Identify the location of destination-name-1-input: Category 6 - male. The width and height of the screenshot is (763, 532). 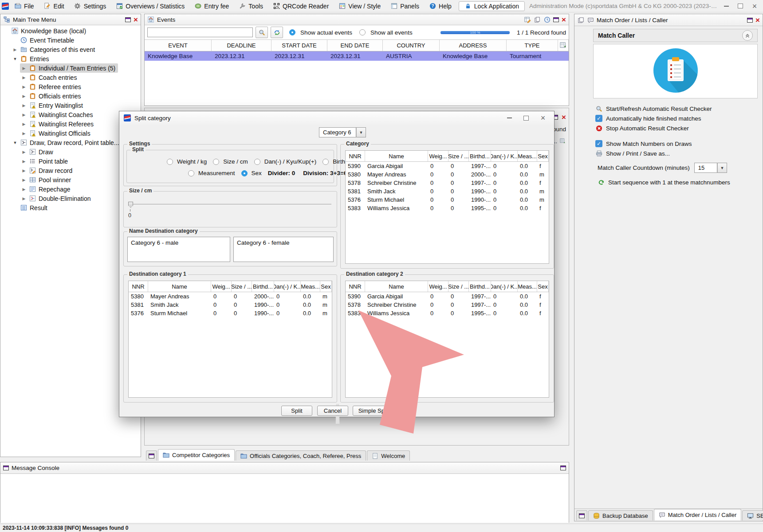
(179, 249).